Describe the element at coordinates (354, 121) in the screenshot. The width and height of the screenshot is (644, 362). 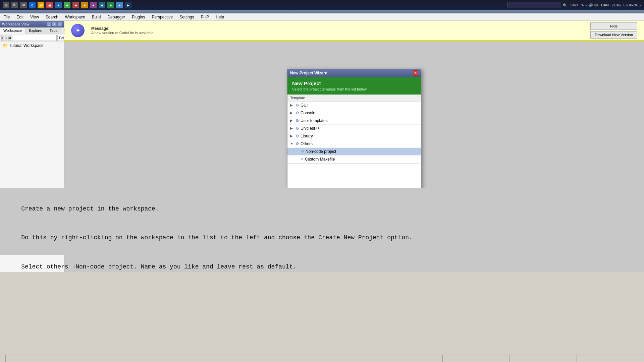
I see `template-item-user-templates: ▶ ⚙ User templates` at that location.